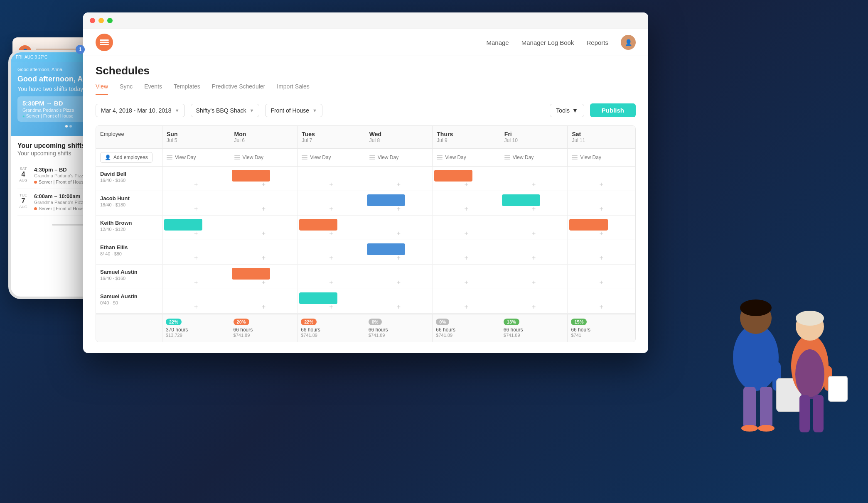 This screenshot has width=868, height=503. What do you see at coordinates (187, 89) in the screenshot?
I see `tab-templates: Templates` at bounding box center [187, 89].